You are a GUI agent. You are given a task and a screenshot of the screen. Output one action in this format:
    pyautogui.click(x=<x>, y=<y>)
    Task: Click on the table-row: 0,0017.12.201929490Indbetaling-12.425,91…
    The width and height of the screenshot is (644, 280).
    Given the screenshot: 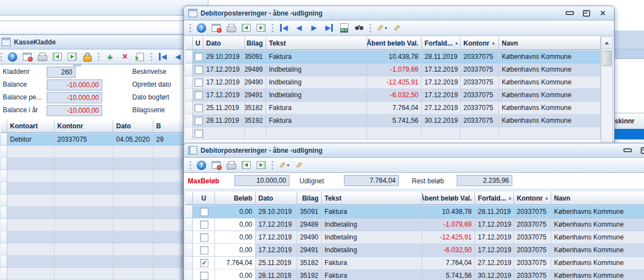 What is the action you would take?
    pyautogui.click(x=415, y=238)
    